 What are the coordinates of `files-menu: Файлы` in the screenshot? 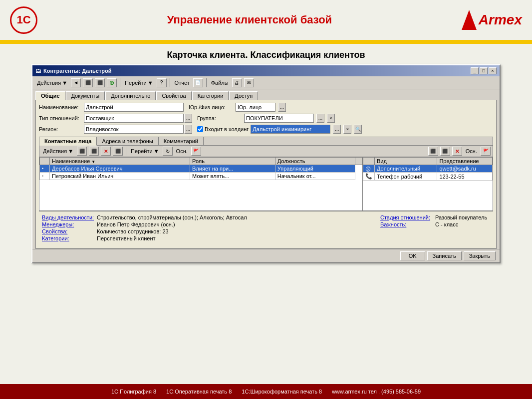 It's located at (220, 83).